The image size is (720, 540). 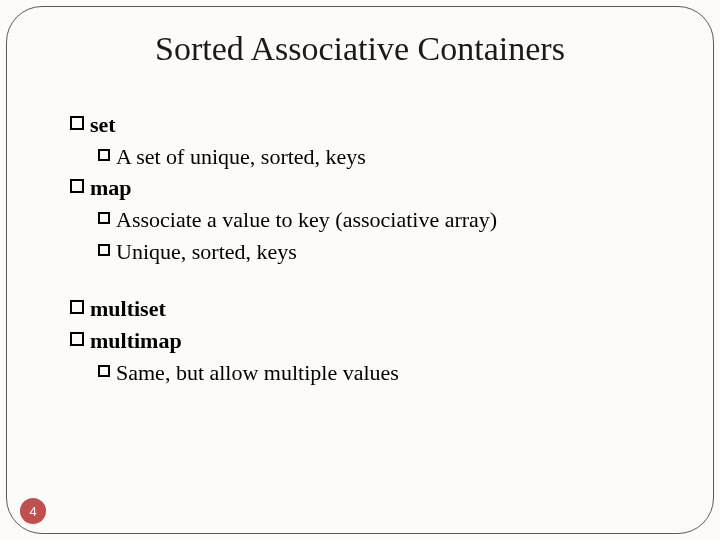 I want to click on bullet-text: A set of unique, sorted, keys, so click(x=241, y=157).